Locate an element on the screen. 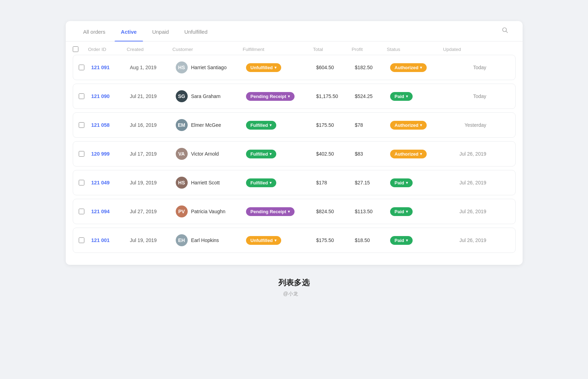 This screenshot has height=379, width=588. order-id-4: 121 049 is located at coordinates (108, 183).